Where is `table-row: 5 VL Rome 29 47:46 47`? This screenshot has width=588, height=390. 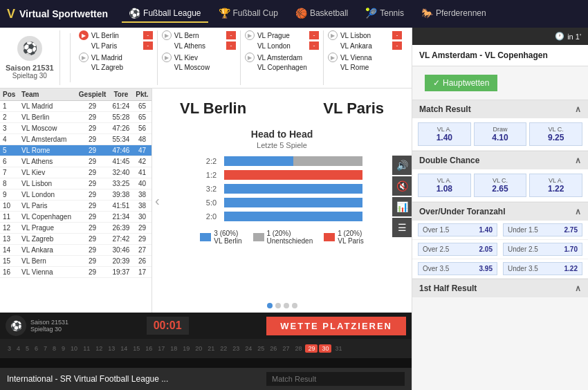 table-row: 5 VL Rome 29 47:46 47 is located at coordinates (76, 151).